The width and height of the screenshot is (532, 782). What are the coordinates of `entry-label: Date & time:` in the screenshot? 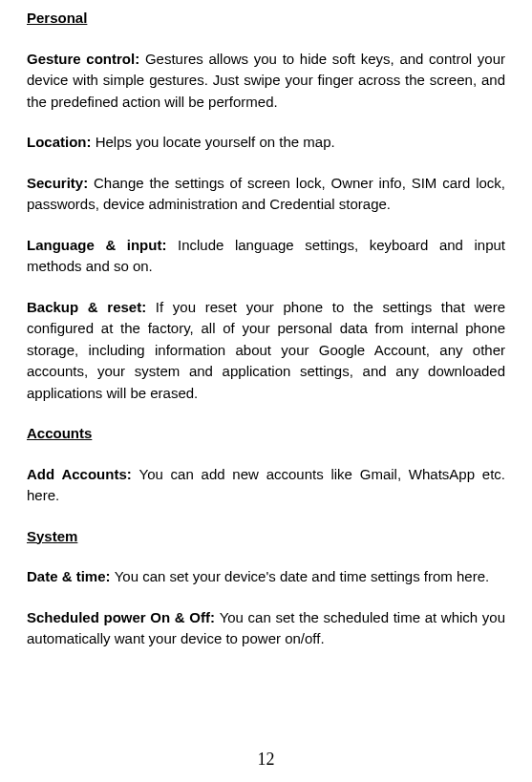 It's located at (71, 577).